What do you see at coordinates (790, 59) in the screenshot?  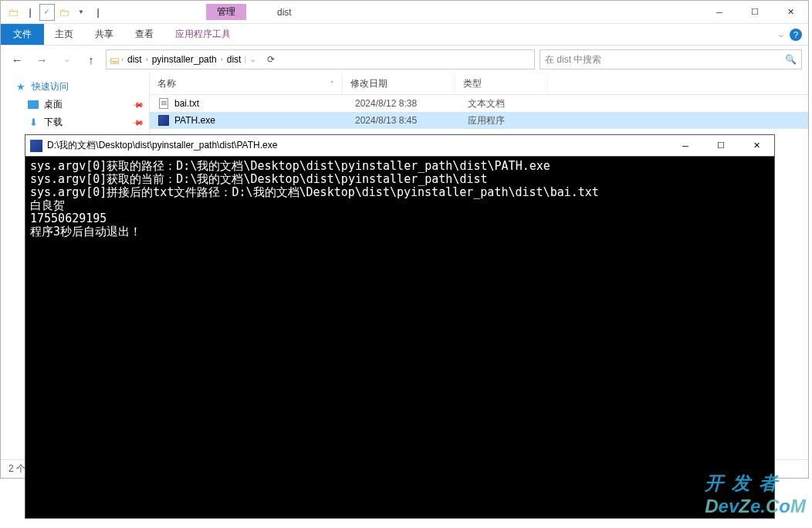 I see `search-icon: 🔍` at bounding box center [790, 59].